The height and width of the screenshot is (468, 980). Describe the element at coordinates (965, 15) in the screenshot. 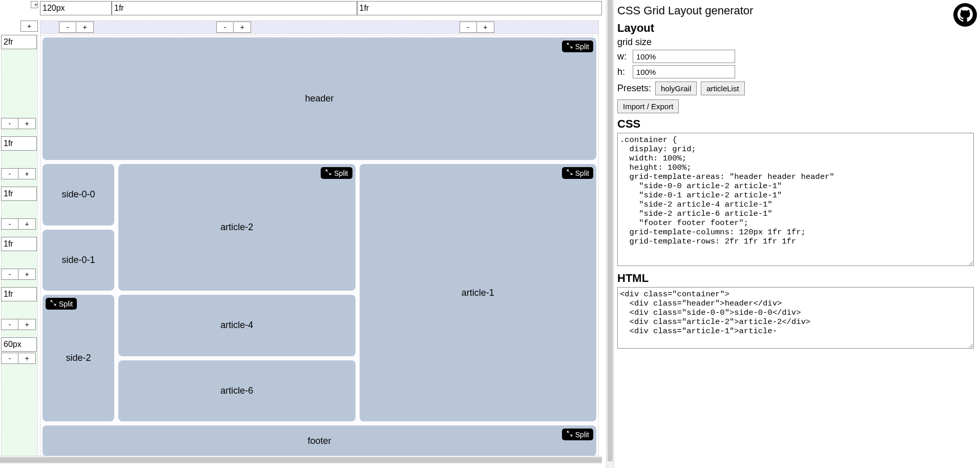

I see `github-icon` at that location.